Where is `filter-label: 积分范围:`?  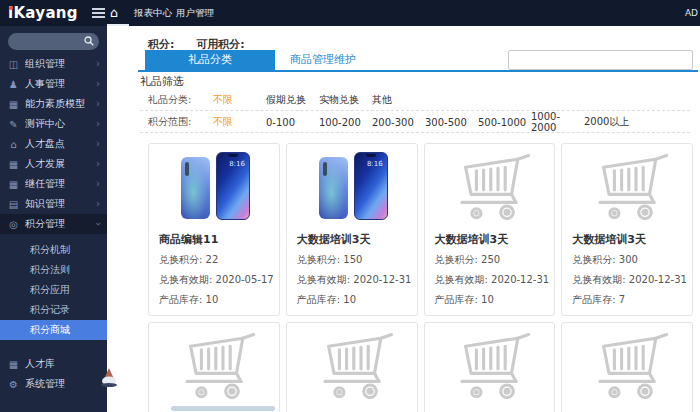 filter-label: 积分范围: is located at coordinates (180, 122).